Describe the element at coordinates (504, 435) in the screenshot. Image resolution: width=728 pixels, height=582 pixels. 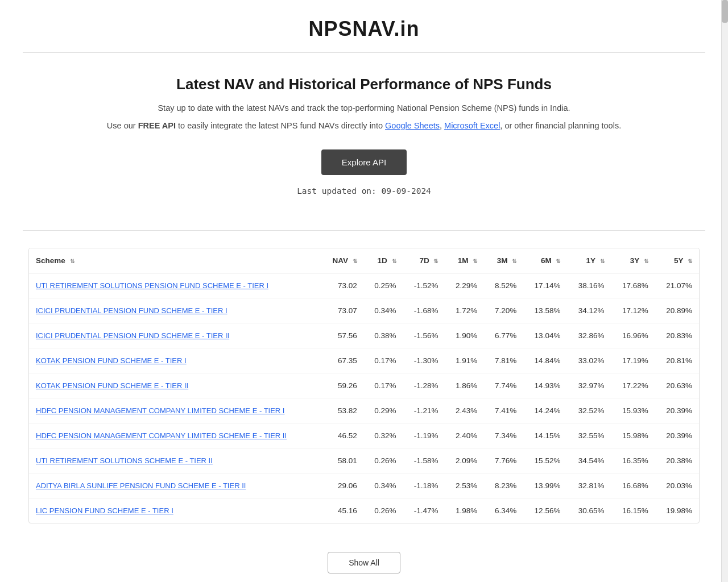
I see `cell-3m: 7.34%` at that location.